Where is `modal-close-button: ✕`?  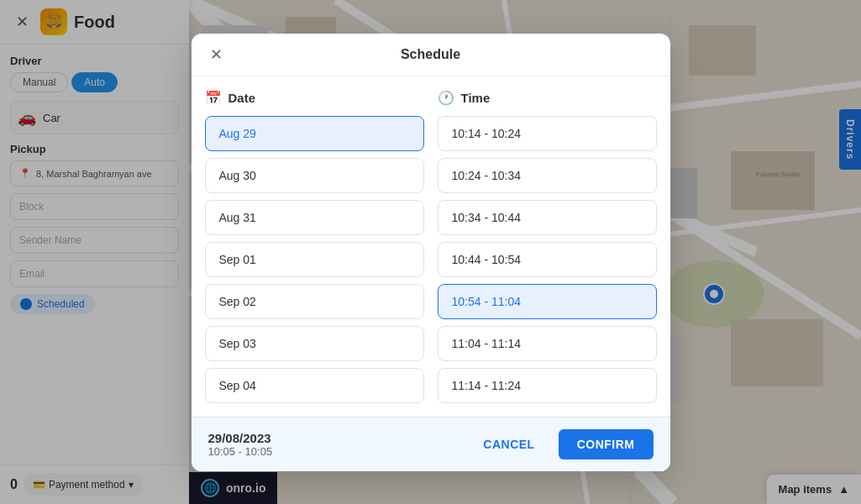
modal-close-button: ✕ is located at coordinates (217, 55).